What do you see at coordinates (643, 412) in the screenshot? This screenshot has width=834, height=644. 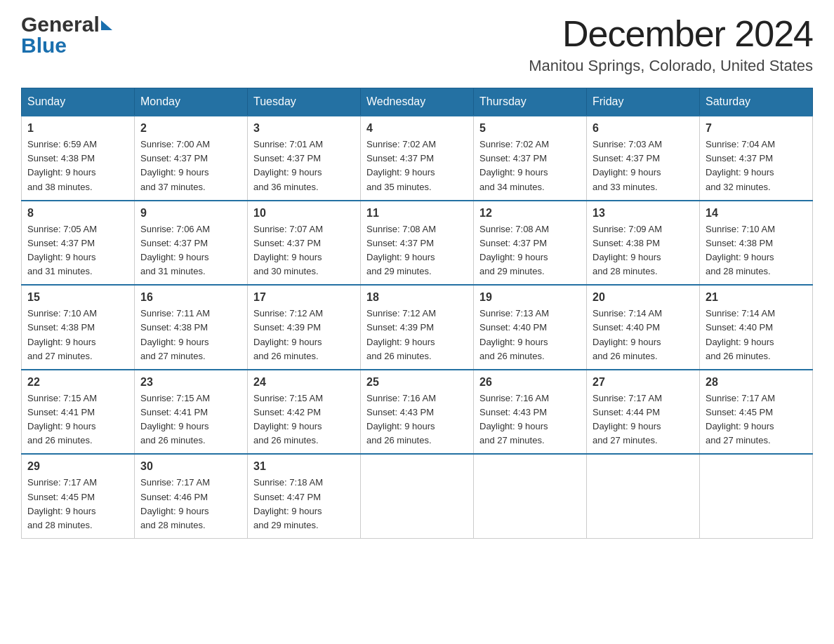 I see `calendar-cell: 27 Sunrise: 7:17 AMSunset: 4:44 PMDaylig…` at bounding box center [643, 412].